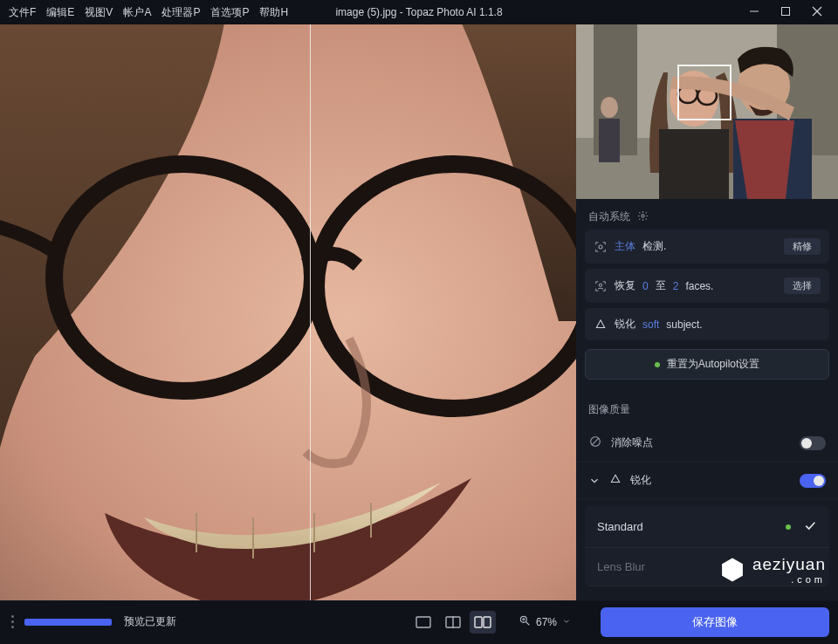 The height and width of the screenshot is (644, 838). Describe the element at coordinates (707, 246) in the screenshot. I see `subject-detect-row: 主体 检测. 精修` at that location.